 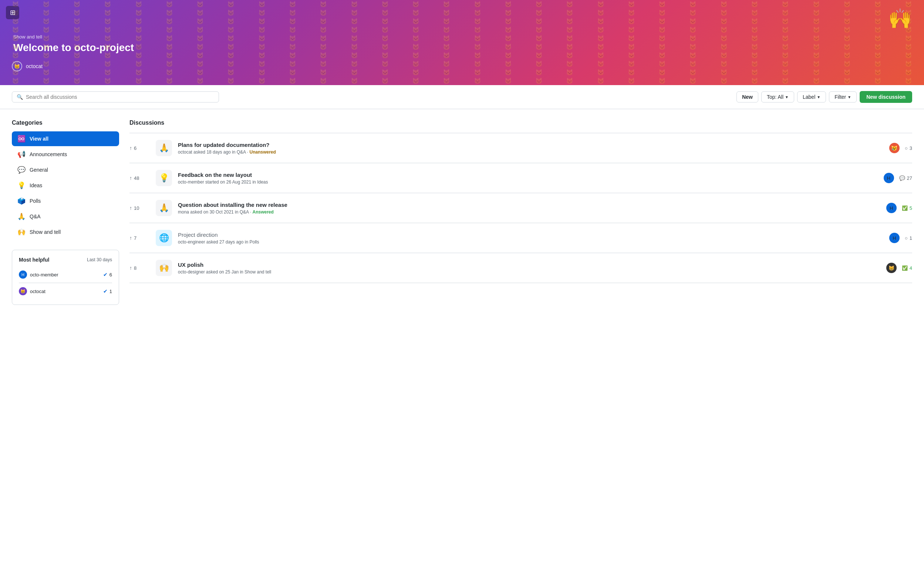 What do you see at coordinates (100, 260) in the screenshot?
I see `most-helpful-period: Last 30 days` at bounding box center [100, 260].